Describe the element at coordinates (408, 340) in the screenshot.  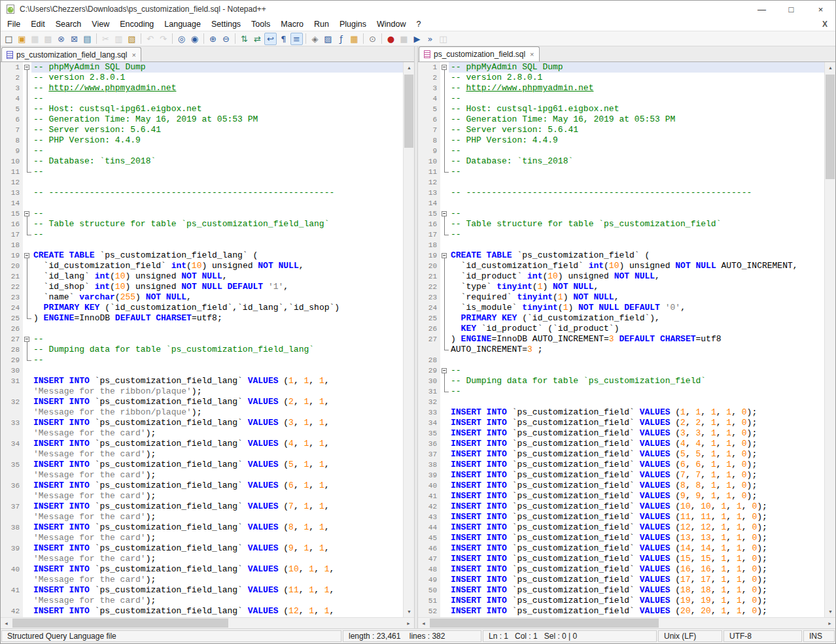
I see `vertical-scrollbar-left: ▲ ▼` at that location.